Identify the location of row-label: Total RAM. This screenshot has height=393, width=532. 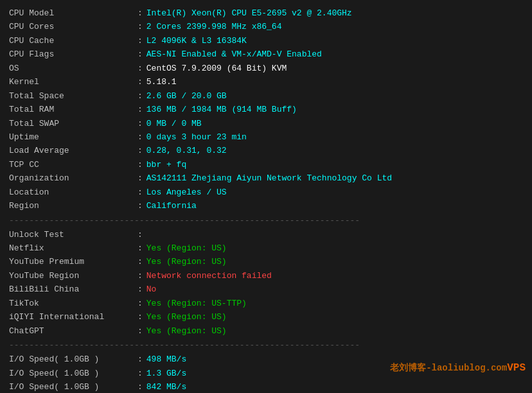
(73, 109).